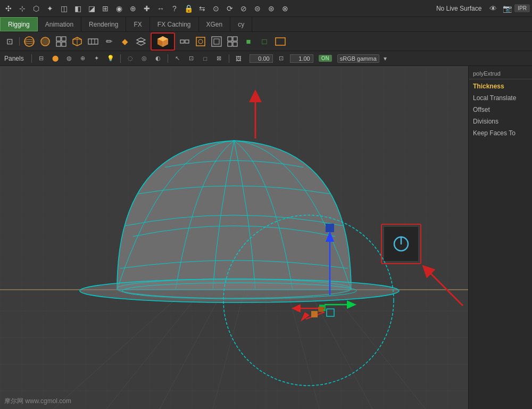  What do you see at coordinates (32, 59) in the screenshot?
I see `divider2` at bounding box center [32, 59].